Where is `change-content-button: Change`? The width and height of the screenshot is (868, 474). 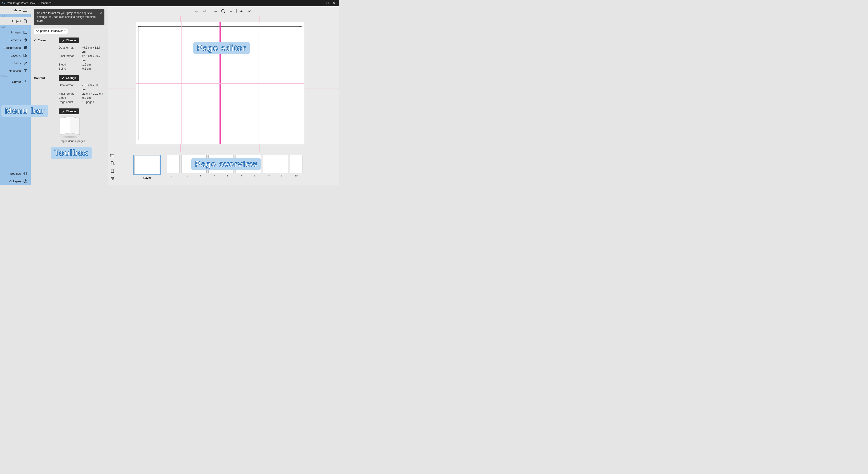 change-content-button: Change is located at coordinates (69, 78).